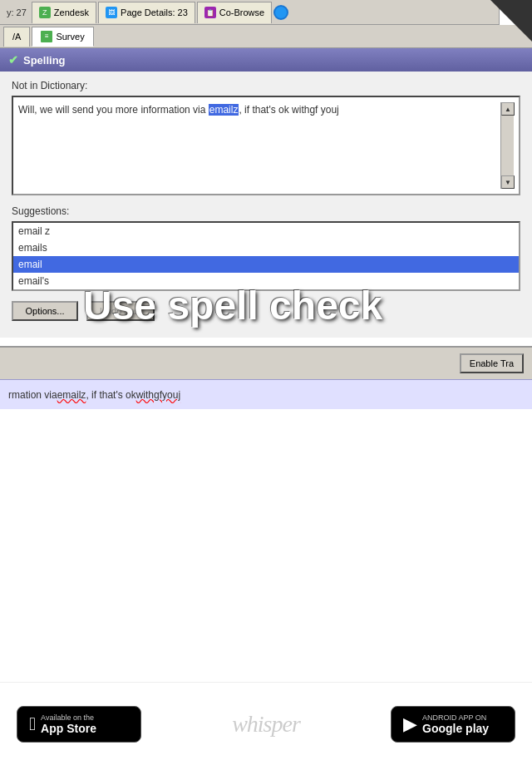  Describe the element at coordinates (17, 12) in the screenshot. I see `tab-count: y: 27` at that location.